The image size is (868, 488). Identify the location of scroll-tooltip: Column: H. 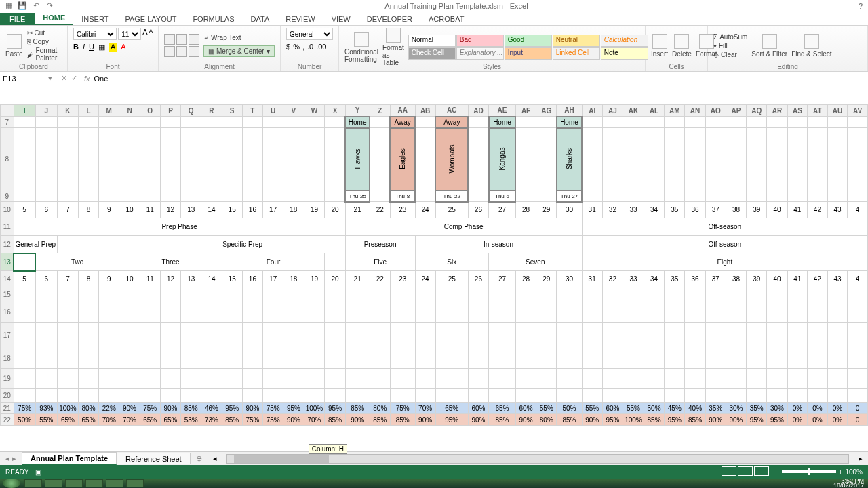
(328, 449).